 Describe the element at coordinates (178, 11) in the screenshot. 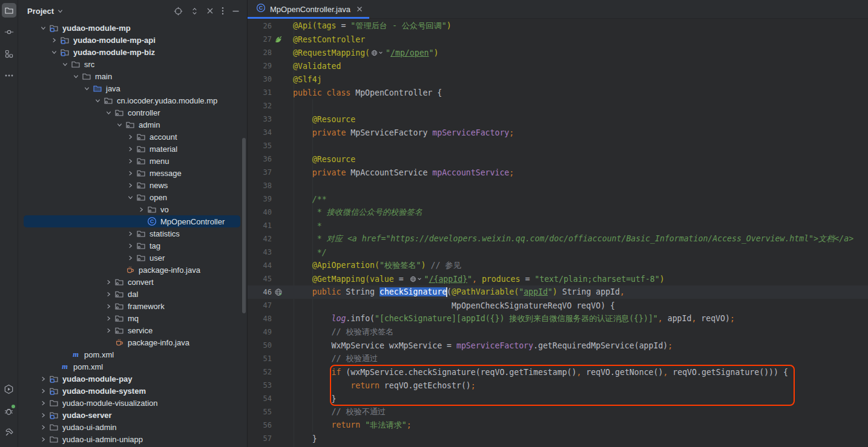

I see `select-opened-file-icon` at that location.